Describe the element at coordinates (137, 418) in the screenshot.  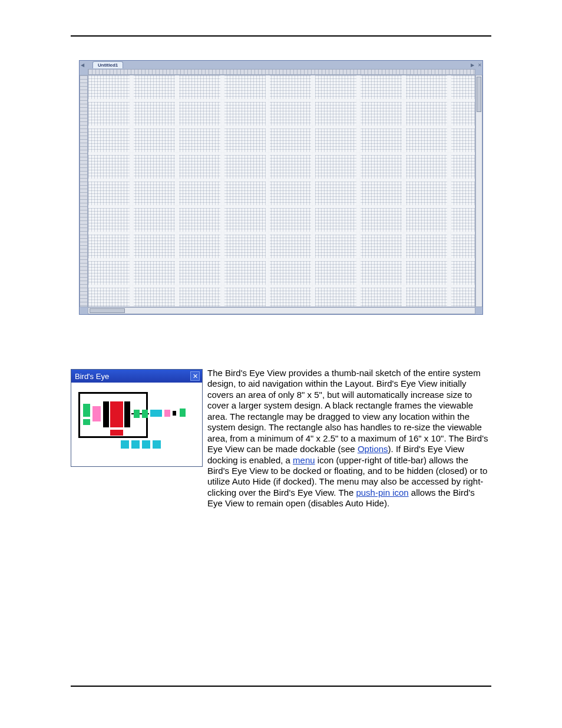
I see `birdseye-window-screenshot: Bird's Eye ✕` at that location.